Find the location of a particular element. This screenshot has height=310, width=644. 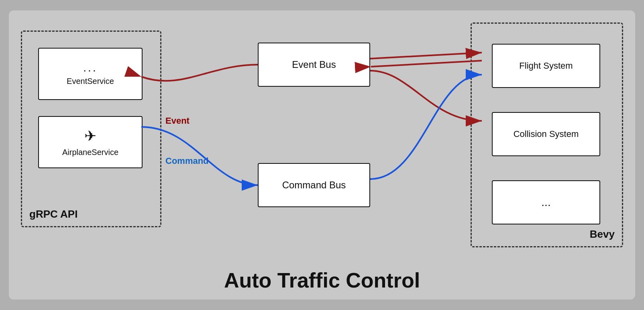

grpc-api-label: gRPC API is located at coordinates (53, 214).